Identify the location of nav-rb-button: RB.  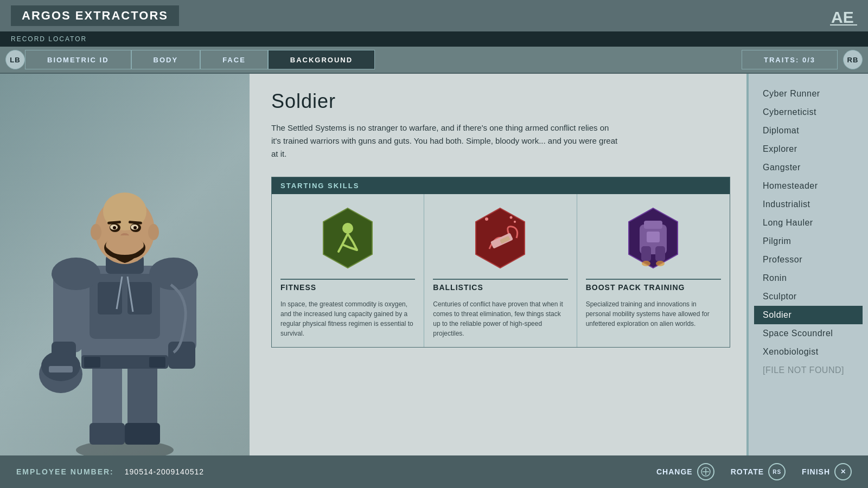
(853, 60).